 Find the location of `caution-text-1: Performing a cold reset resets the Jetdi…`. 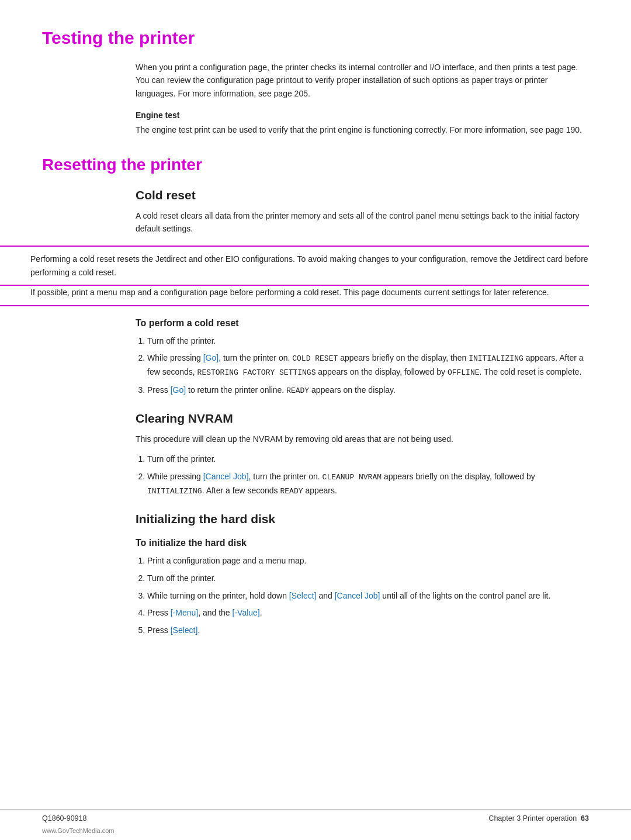

caution-text-1: Performing a cold reset resets the Jetdi… is located at coordinates (310, 265).